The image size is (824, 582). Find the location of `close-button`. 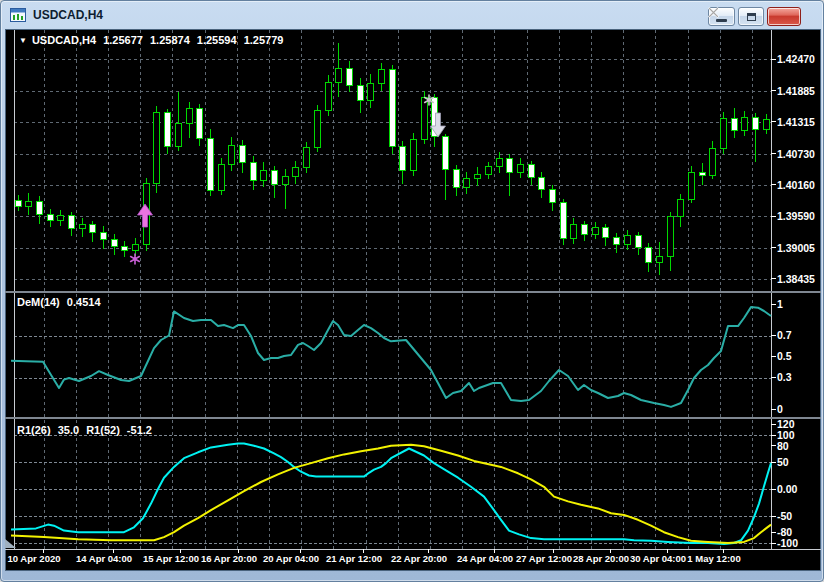

close-button is located at coordinates (784, 16).